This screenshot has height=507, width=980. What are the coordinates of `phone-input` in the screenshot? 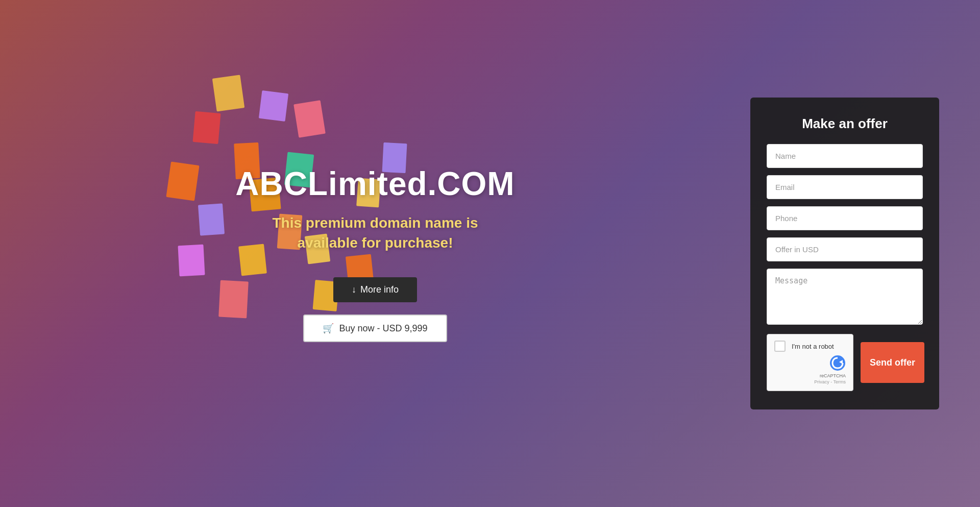 It's located at (845, 219).